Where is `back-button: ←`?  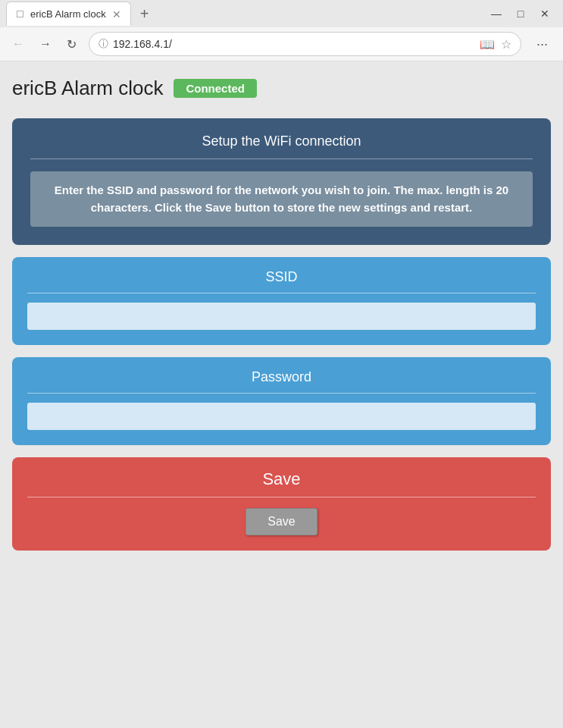
back-button: ← is located at coordinates (18, 44).